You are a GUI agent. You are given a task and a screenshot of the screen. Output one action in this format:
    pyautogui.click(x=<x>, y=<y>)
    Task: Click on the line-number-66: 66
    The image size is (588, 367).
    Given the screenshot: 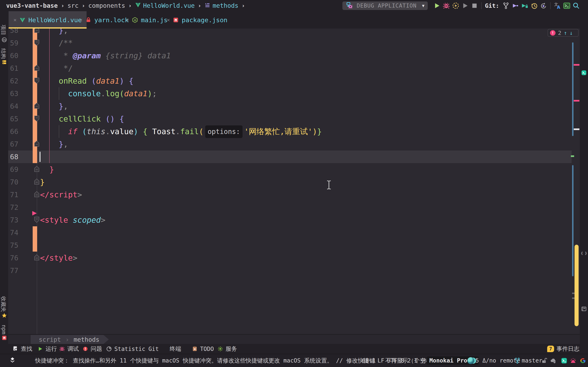 What is the action you would take?
    pyautogui.click(x=13, y=132)
    